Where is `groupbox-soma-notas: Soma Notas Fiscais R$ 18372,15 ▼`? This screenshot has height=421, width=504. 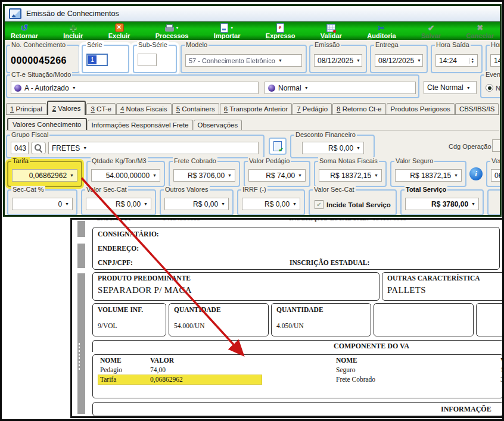 groupbox-soma-notas: Soma Notas Fiscais R$ 18372,15 ▼ is located at coordinates (350, 174).